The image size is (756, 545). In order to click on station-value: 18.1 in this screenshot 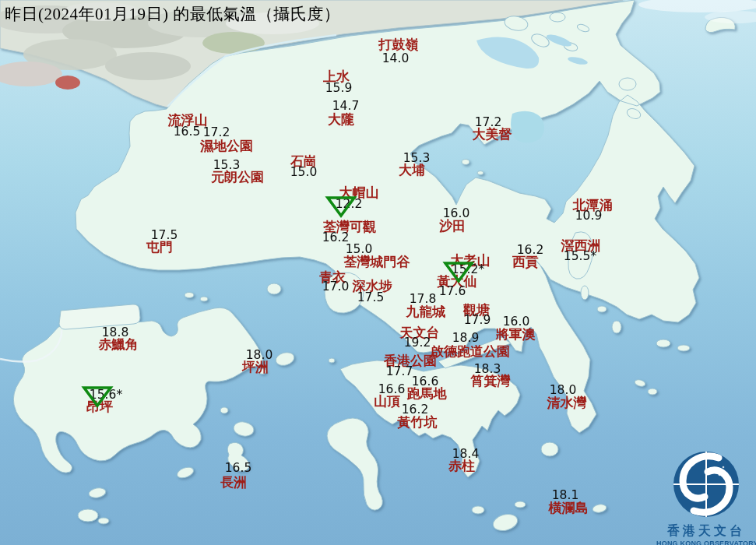, I will do `click(565, 496)`.